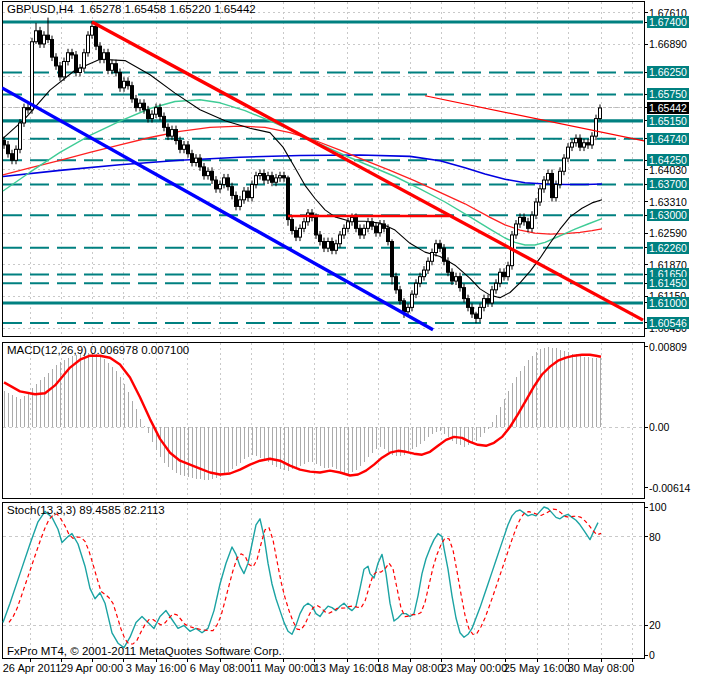 Image resolution: width=710 pixels, height=679 pixels. What do you see at coordinates (355, 669) in the screenshot?
I see `time-axis-scale` at bounding box center [355, 669].